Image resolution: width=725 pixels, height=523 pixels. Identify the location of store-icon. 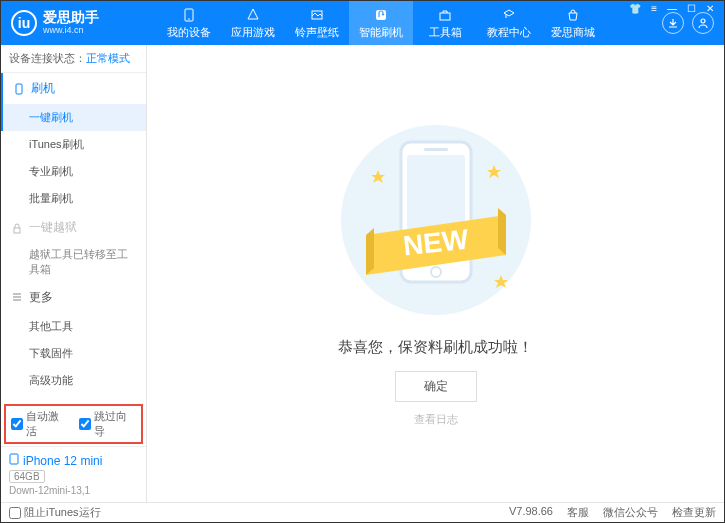
(573, 15).